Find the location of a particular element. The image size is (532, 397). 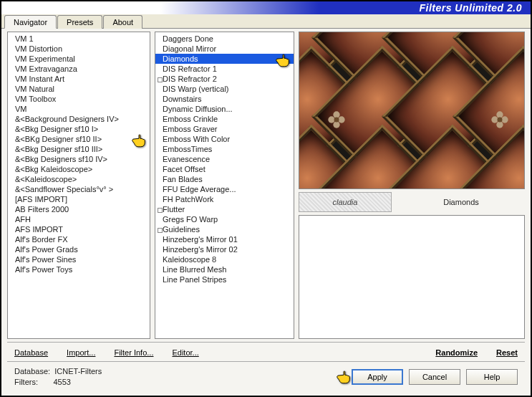

list-item: VM is located at coordinates (79, 109).